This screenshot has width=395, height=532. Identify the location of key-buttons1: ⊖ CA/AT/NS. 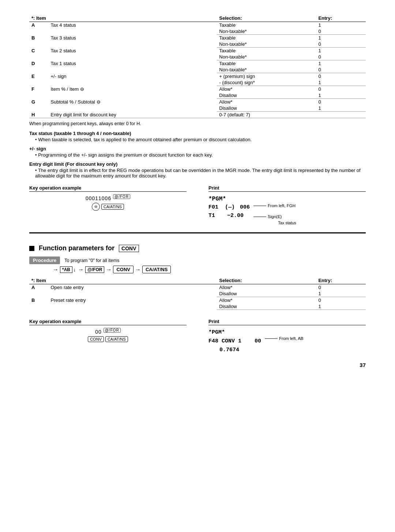
(108, 207).